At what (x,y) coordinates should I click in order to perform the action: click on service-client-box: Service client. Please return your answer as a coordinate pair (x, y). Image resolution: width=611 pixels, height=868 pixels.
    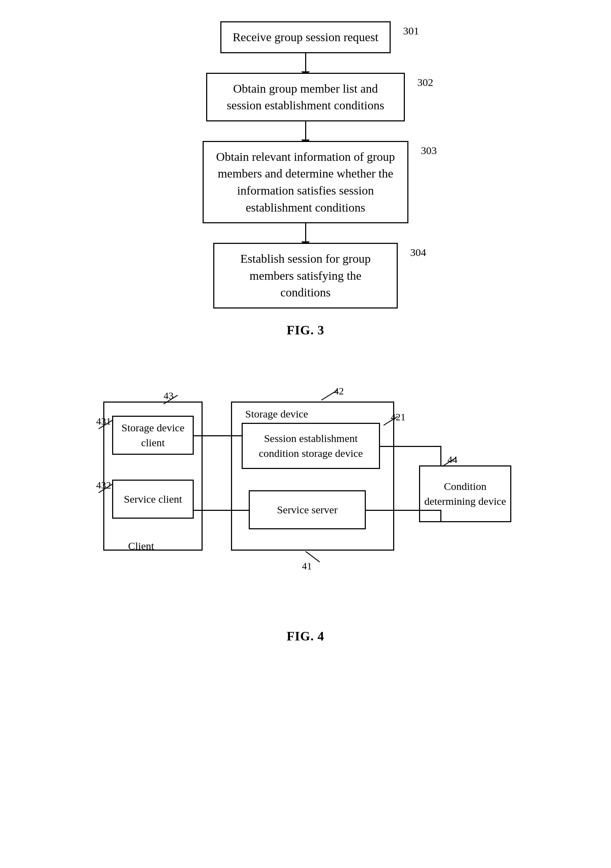
    Looking at the image, I should click on (153, 499).